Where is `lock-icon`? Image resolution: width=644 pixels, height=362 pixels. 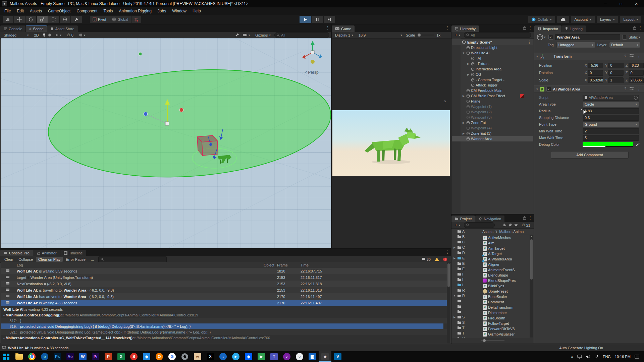 lock-icon is located at coordinates (525, 218).